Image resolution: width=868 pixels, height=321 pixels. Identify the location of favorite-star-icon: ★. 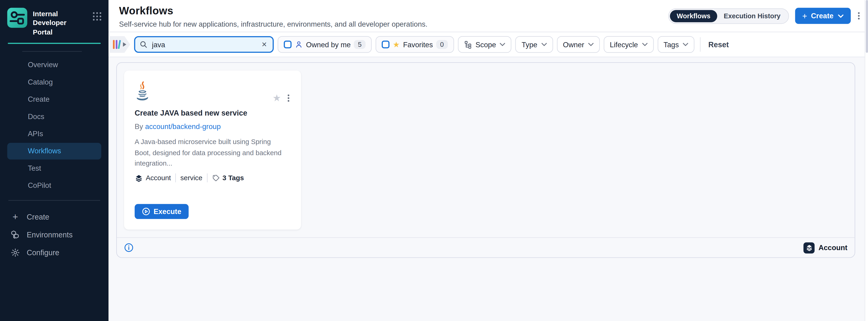
(277, 98).